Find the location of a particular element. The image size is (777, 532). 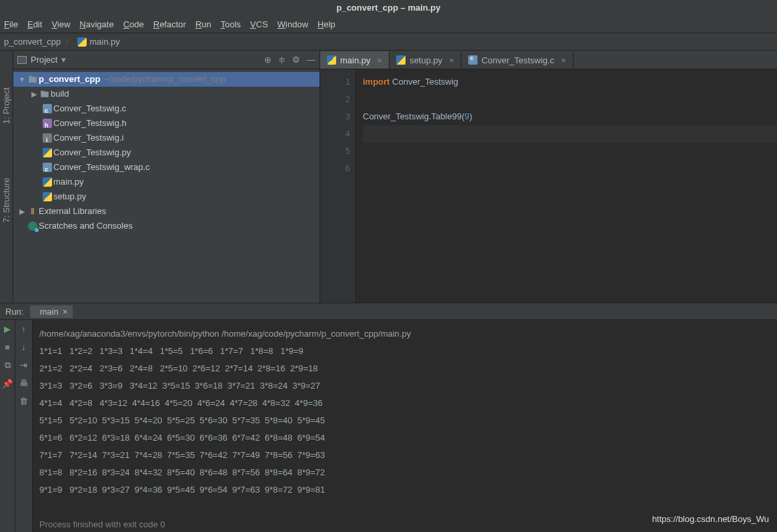

hide-icon: — is located at coordinates (311, 60).